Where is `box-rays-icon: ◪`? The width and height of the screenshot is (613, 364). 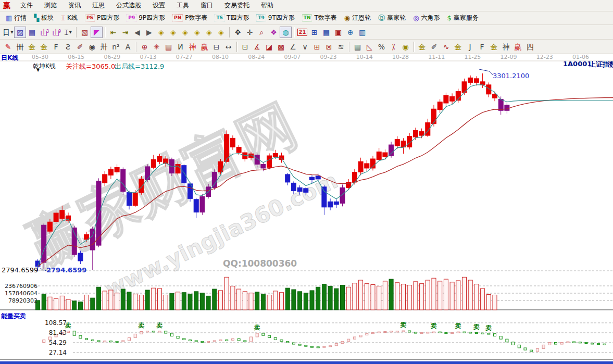
box-rays-icon: ◪ is located at coordinates (269, 47).